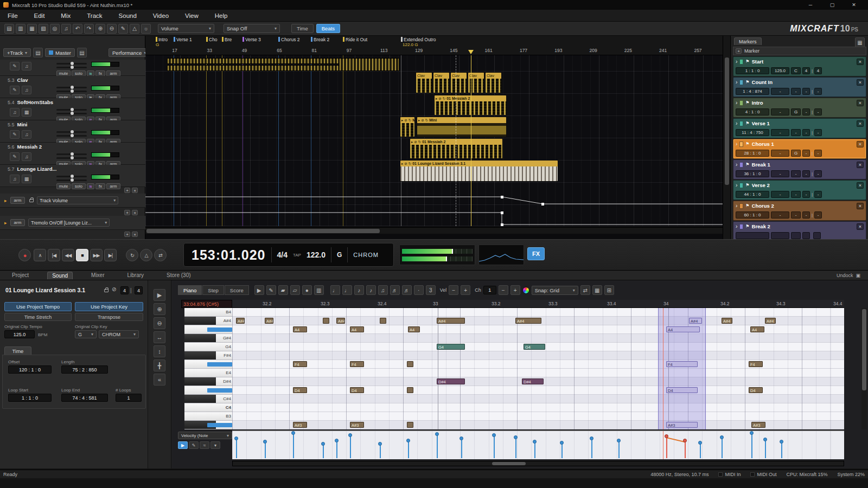  Describe the element at coordinates (366, 255) in the screenshot. I see `scale-display: CHROM` at that location.